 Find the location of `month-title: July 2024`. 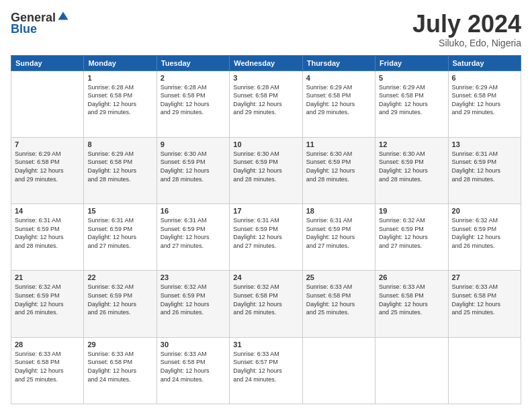

month-title: July 2024 is located at coordinates (467, 24).